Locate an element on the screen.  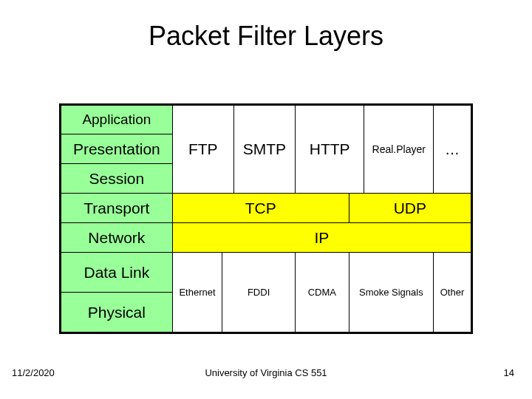
slide-title: Packet Filter Layers is located at coordinates (266, 36).